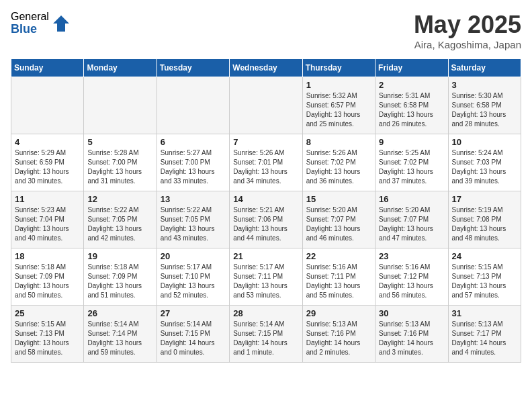  What do you see at coordinates (120, 257) in the screenshot?
I see `day-number: 19` at bounding box center [120, 257].